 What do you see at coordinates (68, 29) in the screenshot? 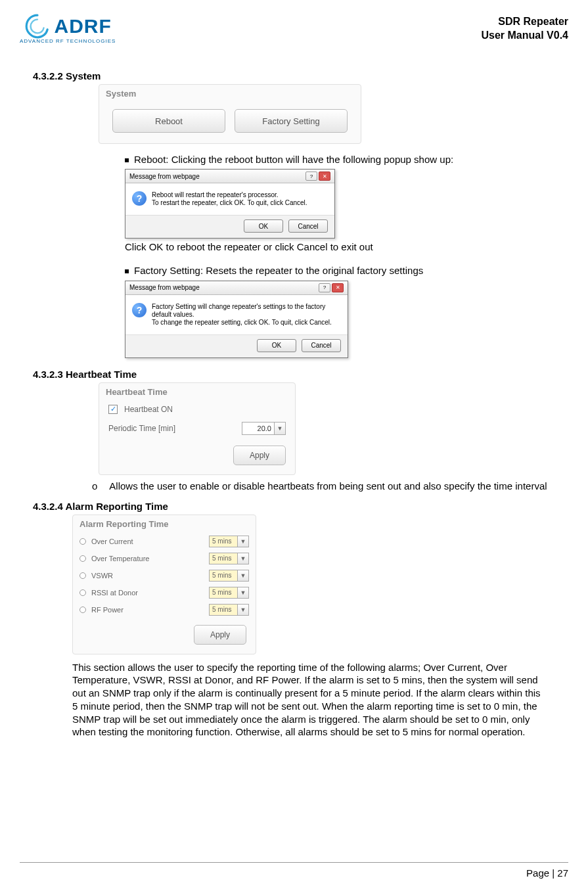
I see `logo: ADRF ADVANCED RF TECHNOLOGIES` at bounding box center [68, 29].